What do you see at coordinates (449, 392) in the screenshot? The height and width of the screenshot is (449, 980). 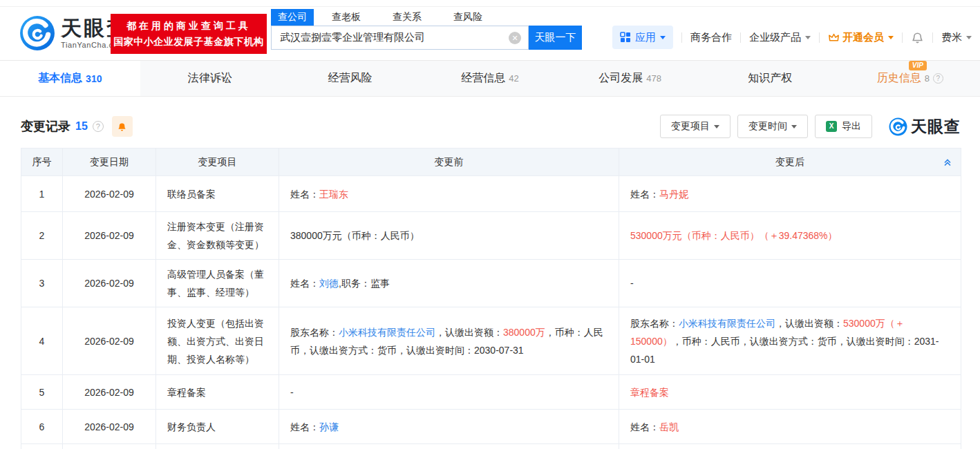 I see `cell-before: -` at bounding box center [449, 392].